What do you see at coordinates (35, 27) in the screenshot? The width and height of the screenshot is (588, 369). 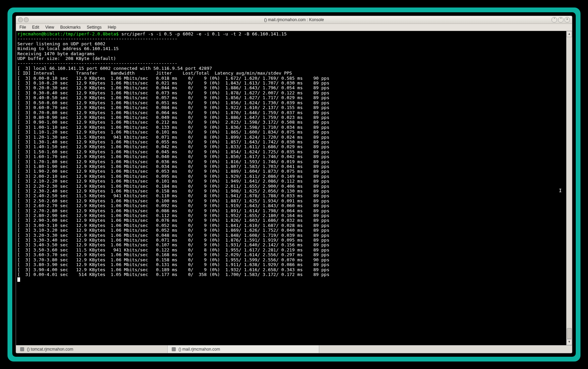 I see `menu-edit: Edit` at bounding box center [35, 27].